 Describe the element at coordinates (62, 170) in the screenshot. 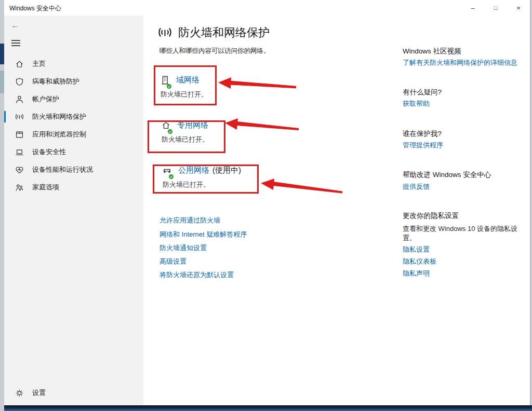

I see `sidebar-item-label: 设备性能和运行状况` at that location.